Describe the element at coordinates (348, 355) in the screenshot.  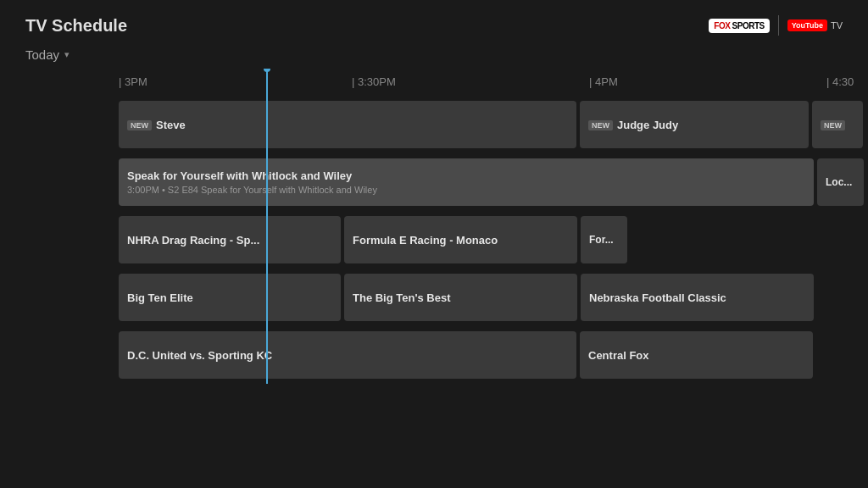
I see `program-dc-united: D.C. United vs. Sporting KC` at that location.